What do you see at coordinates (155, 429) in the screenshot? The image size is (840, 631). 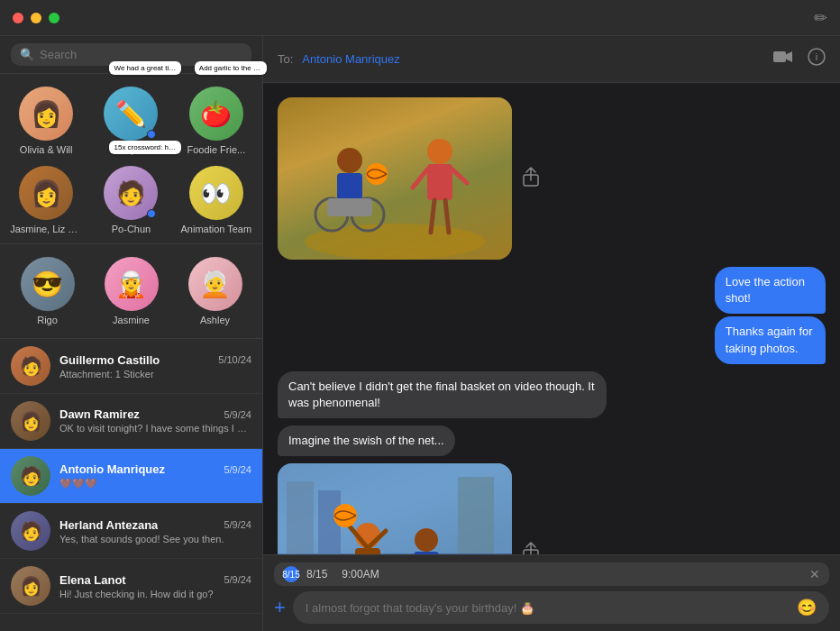 I see `conv-preview: OK to visit tonight? I have some things …` at bounding box center [155, 429].